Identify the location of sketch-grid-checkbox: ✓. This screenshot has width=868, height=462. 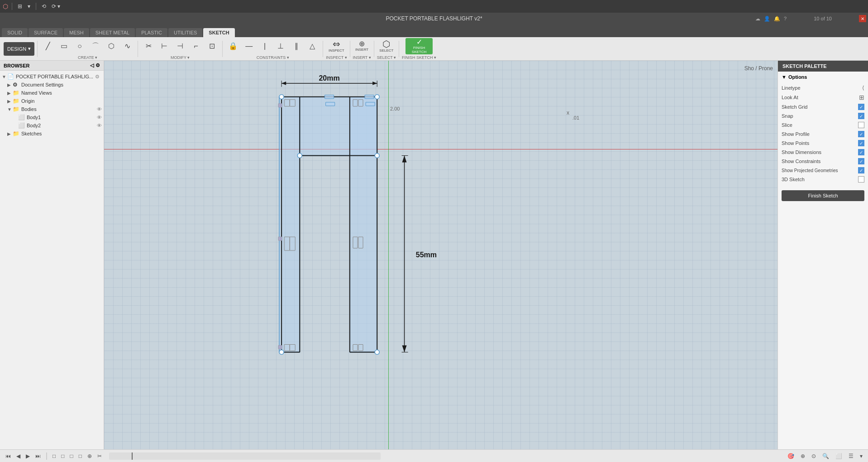
(861, 107).